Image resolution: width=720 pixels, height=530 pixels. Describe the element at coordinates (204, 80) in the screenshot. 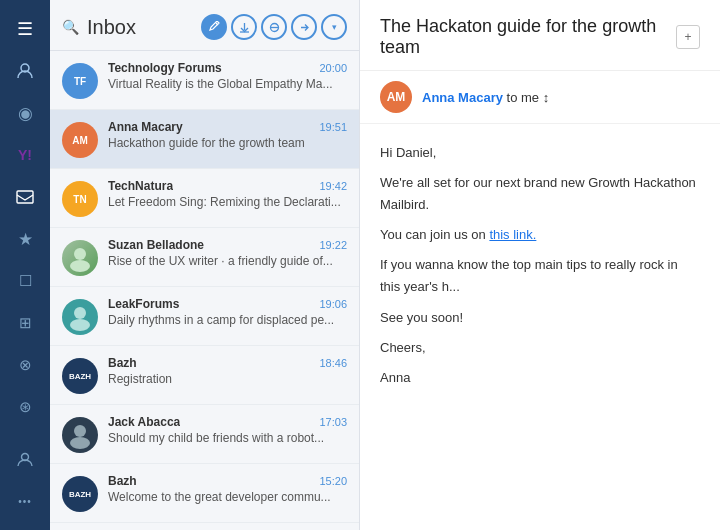

I see `list-item: TF Technology Forums 20:00 Virtual Reali…` at that location.